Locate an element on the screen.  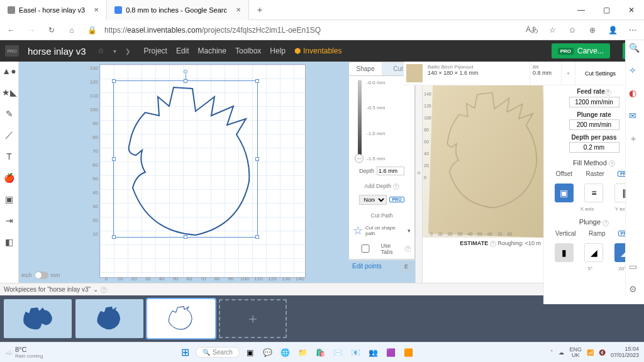
depth-handle: — is located at coordinates (359, 158).